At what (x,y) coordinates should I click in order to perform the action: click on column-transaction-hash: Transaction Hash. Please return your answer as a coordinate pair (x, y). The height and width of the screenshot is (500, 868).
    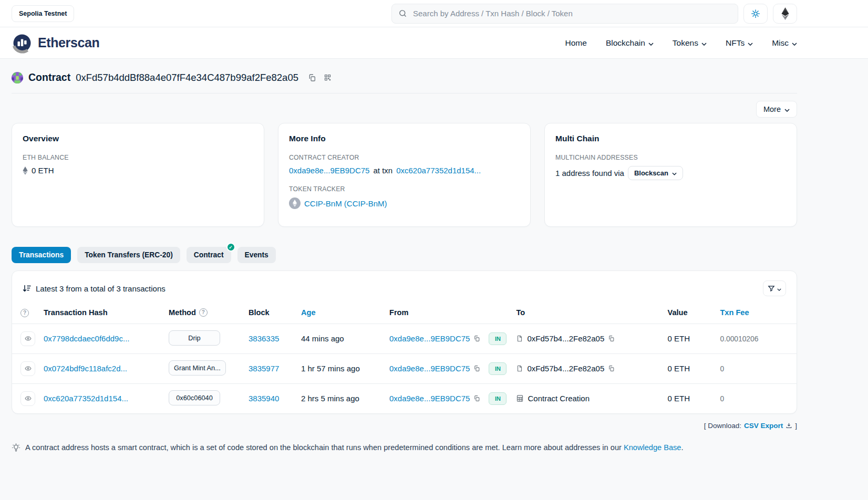
    Looking at the image, I should click on (102, 311).